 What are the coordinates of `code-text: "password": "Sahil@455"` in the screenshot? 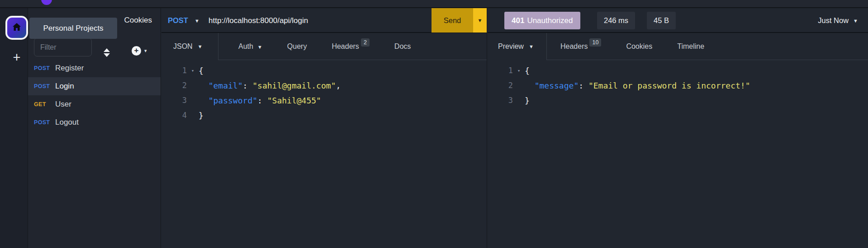 It's located at (260, 100).